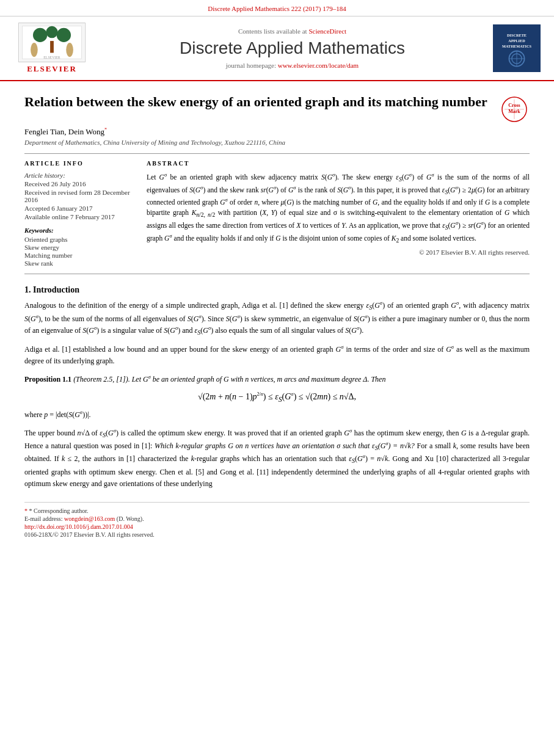  What do you see at coordinates (79, 247) in the screenshot?
I see `keyword-2: Skew energy` at bounding box center [79, 247].